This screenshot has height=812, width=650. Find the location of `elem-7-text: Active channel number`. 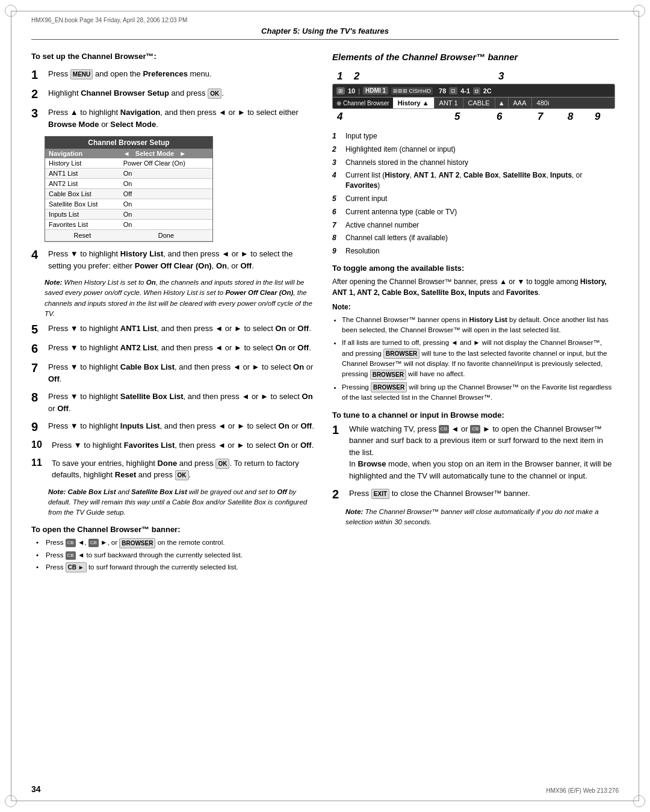

elem-7-text: Active channel number is located at coordinates (382, 225).